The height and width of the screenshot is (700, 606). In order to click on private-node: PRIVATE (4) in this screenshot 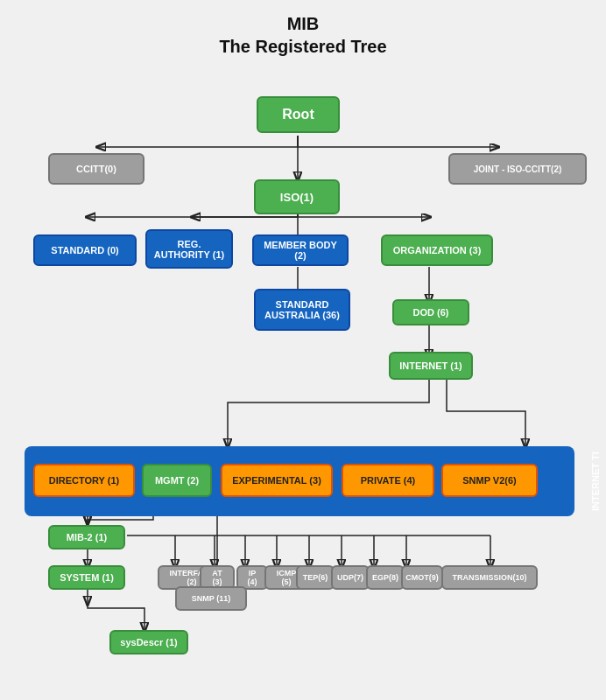, I will do `click(388, 480)`.